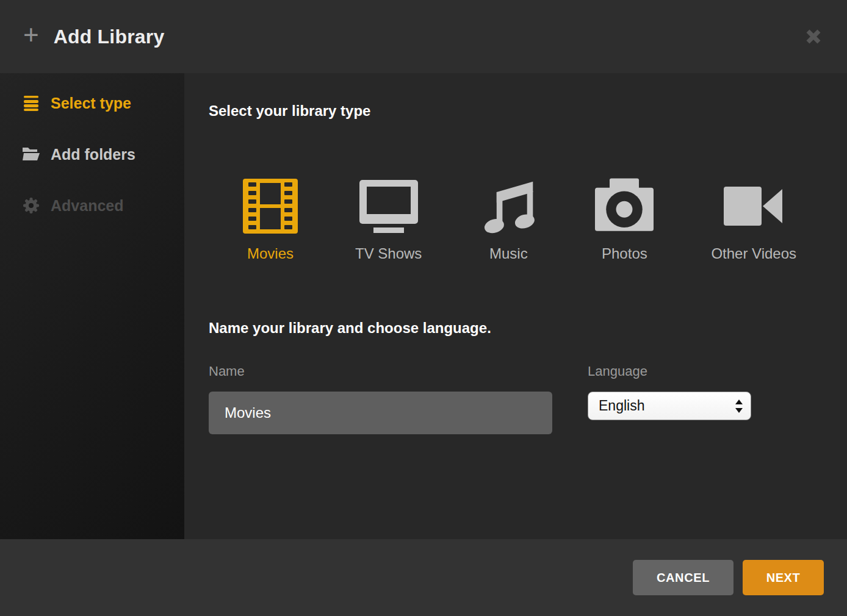 This screenshot has height=616, width=847. What do you see at coordinates (624, 206) in the screenshot?
I see `camera-icon` at bounding box center [624, 206].